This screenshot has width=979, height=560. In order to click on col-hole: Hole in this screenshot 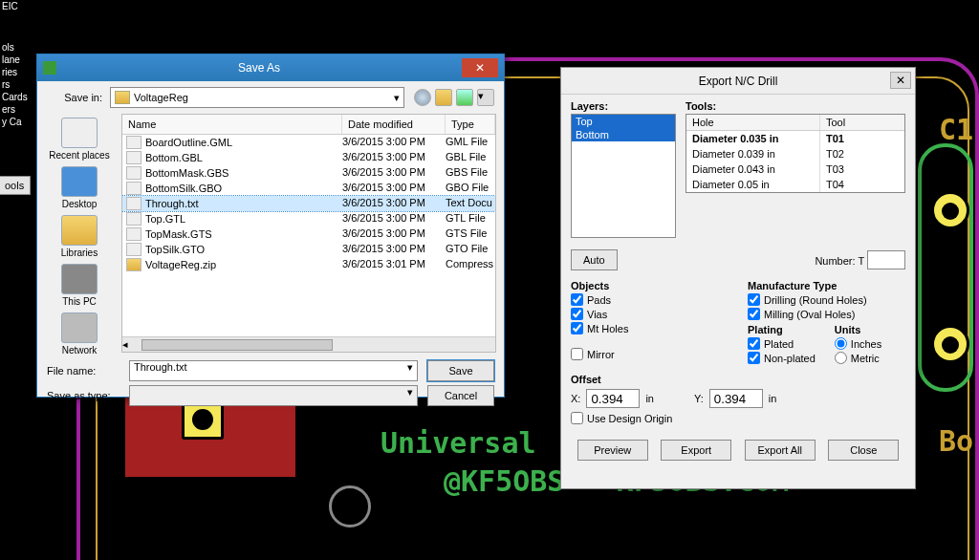, I will do `click(753, 122)`.